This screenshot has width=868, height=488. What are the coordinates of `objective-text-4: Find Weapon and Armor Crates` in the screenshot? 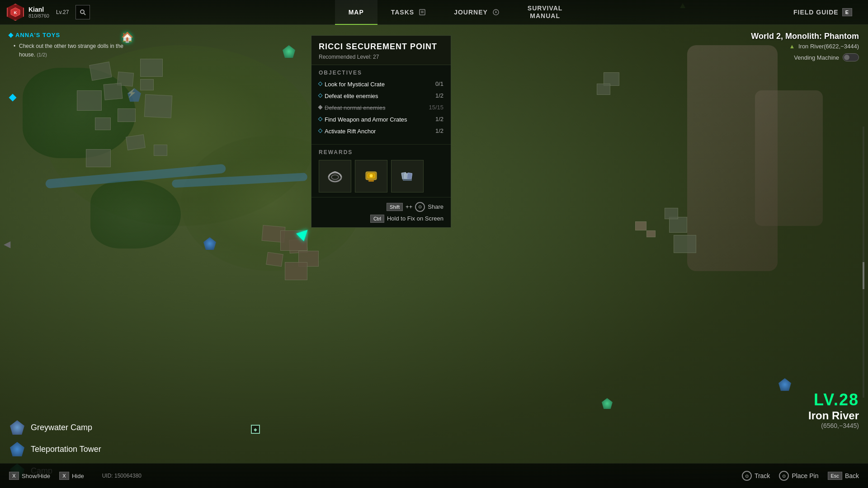 It's located at (375, 120).